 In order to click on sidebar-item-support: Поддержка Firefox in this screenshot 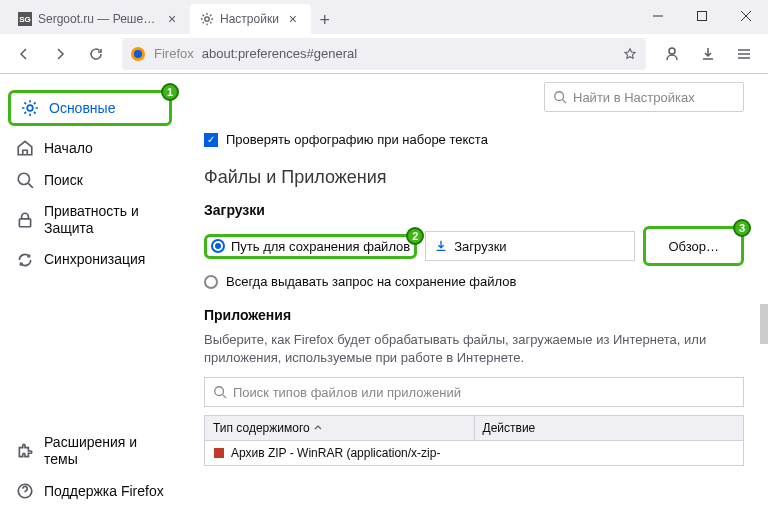, I will do `click(90, 491)`.